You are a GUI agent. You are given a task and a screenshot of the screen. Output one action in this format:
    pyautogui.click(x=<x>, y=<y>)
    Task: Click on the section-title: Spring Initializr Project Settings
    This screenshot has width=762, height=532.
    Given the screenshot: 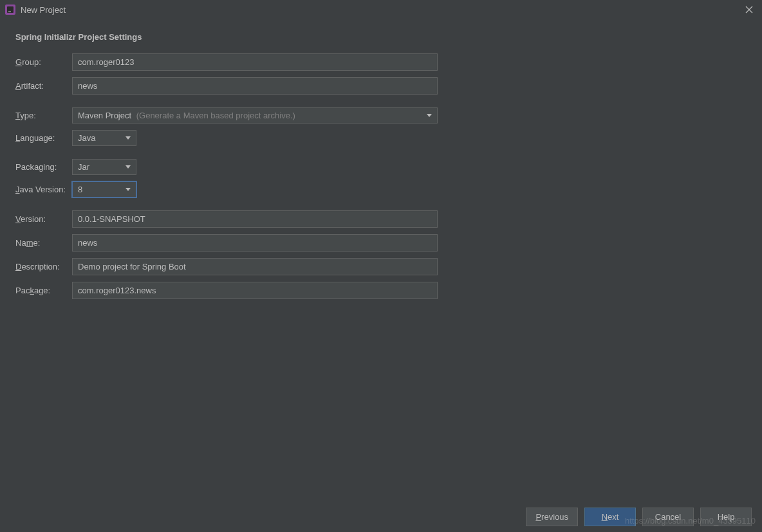 What is the action you would take?
    pyautogui.click(x=381, y=37)
    